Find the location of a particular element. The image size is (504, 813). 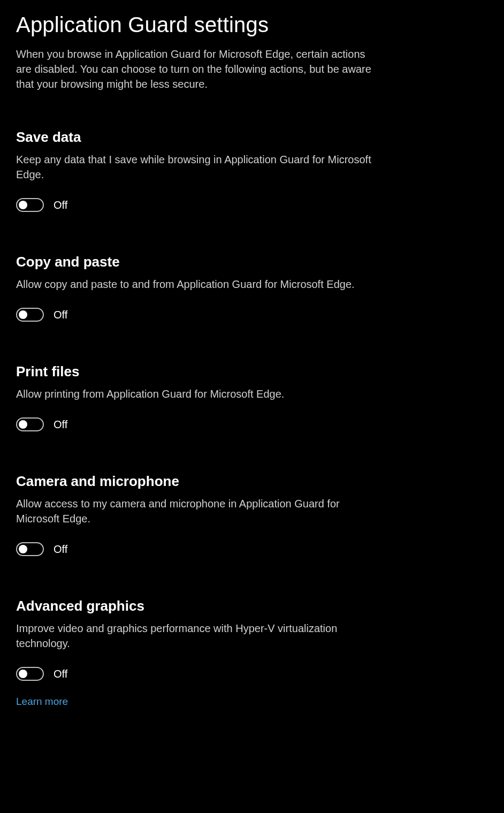

camera-mic-description: Allow access to my camera and microphone… is located at coordinates (198, 511).